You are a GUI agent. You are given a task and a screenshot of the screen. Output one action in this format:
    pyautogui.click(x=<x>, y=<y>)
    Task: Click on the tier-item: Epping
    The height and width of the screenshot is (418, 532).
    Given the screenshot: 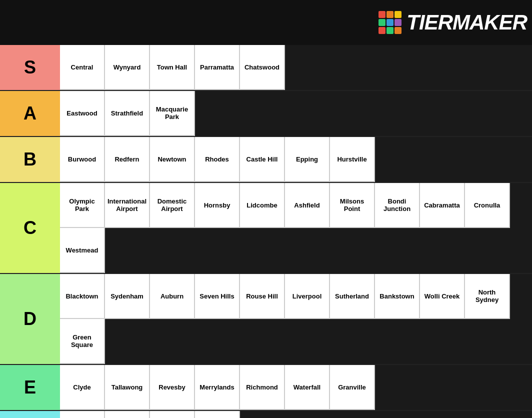 What is the action you would take?
    pyautogui.click(x=308, y=160)
    